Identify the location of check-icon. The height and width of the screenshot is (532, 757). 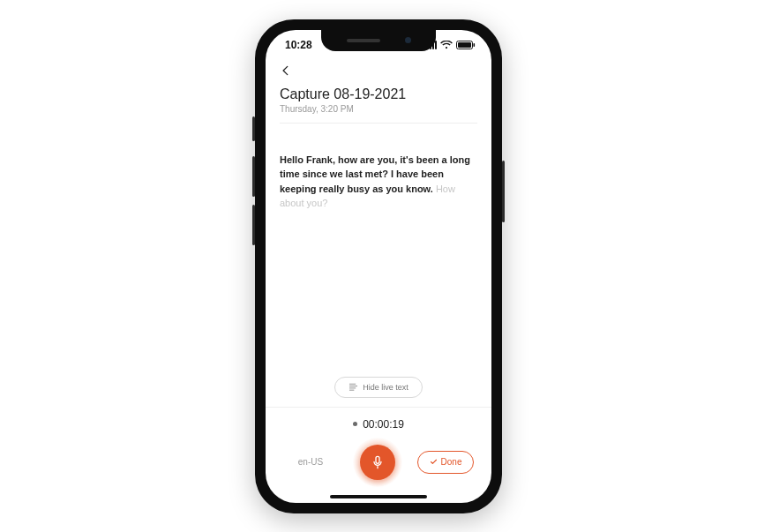
(434, 462).